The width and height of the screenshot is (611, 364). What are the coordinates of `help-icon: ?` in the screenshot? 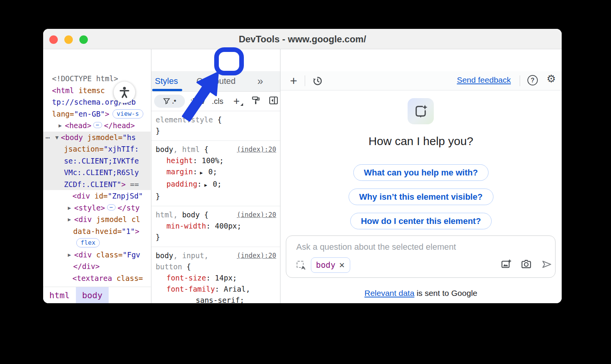 It's located at (532, 80).